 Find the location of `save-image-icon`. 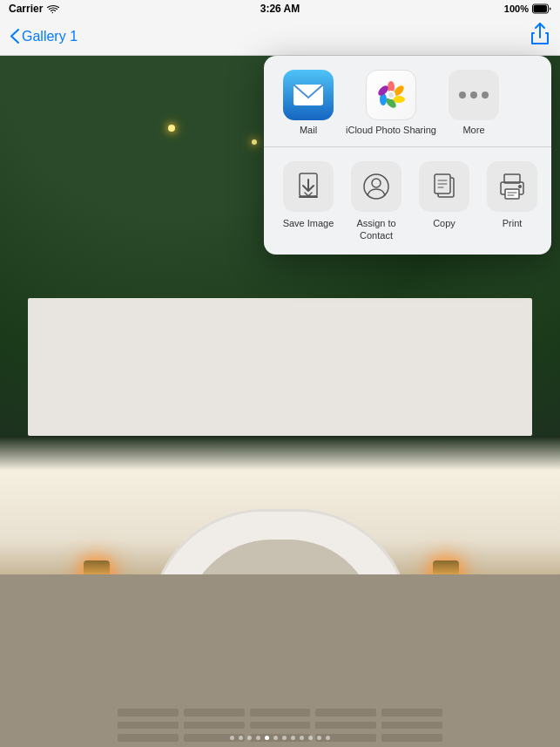

save-image-icon is located at coordinates (308, 187).